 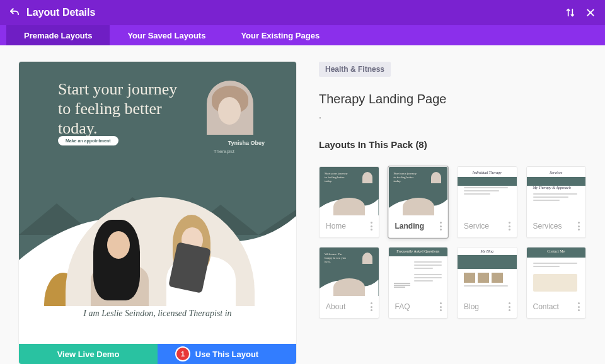 What do you see at coordinates (58, 35) in the screenshot?
I see `tab-premade-layouts: Premade Layouts` at bounding box center [58, 35].